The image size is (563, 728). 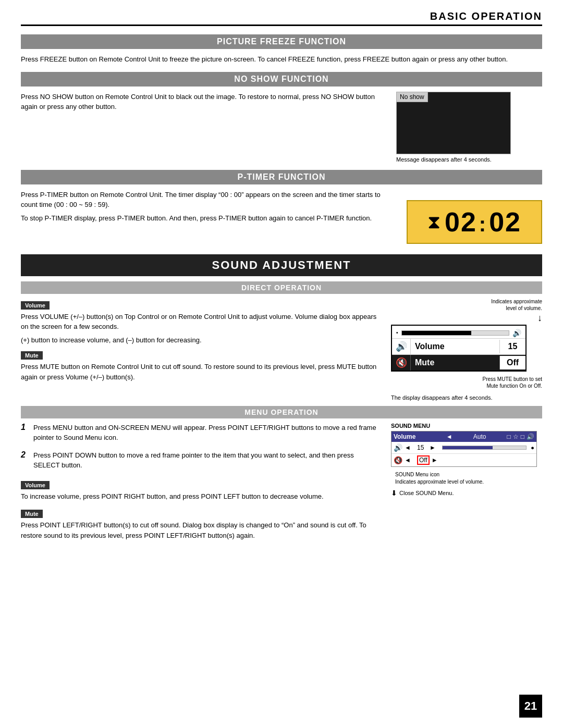 I want to click on mute-icon-cell: 🔇, so click(x=401, y=363).